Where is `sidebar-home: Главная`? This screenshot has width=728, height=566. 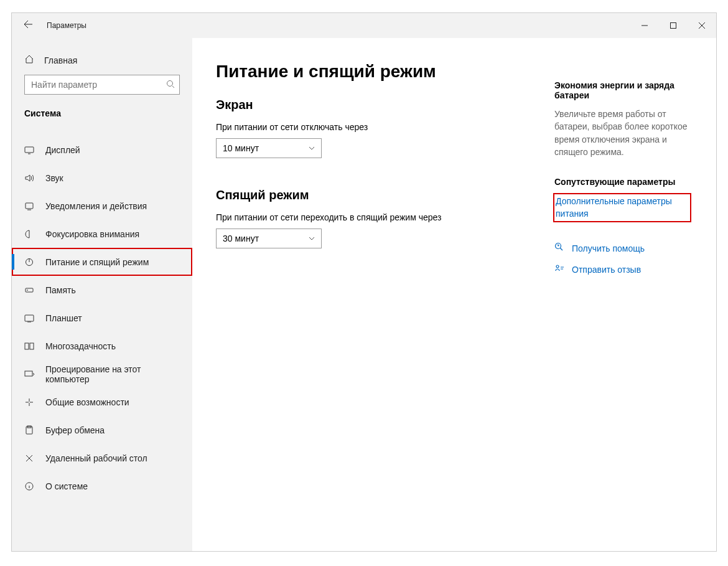 sidebar-home: Главная is located at coordinates (102, 60).